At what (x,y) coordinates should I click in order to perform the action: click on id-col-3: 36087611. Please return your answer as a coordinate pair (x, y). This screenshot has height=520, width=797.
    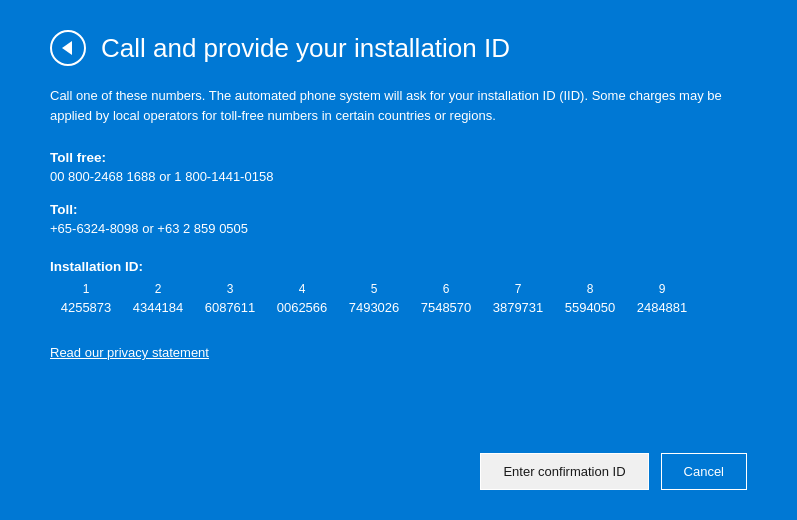
    Looking at the image, I should click on (230, 298).